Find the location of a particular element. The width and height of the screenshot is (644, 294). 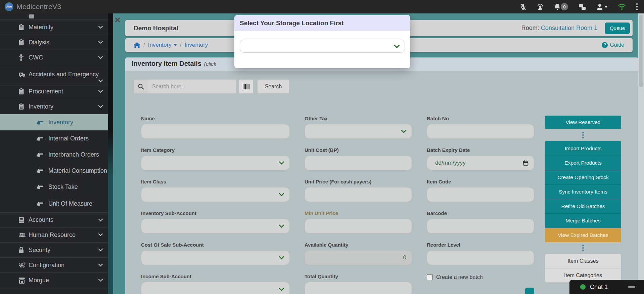

chat-widget: Chat 1 is located at coordinates (607, 287).